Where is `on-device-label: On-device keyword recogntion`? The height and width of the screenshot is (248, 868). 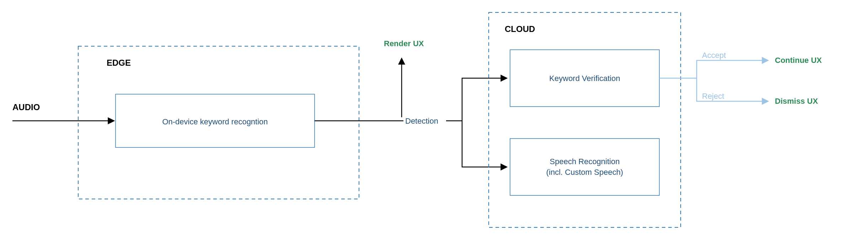
on-device-label: On-device keyword recogntion is located at coordinates (215, 122).